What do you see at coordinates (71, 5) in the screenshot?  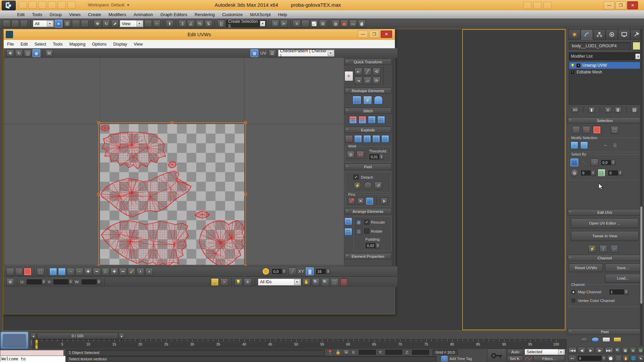 I see `project-folder-icon` at bounding box center [71, 5].